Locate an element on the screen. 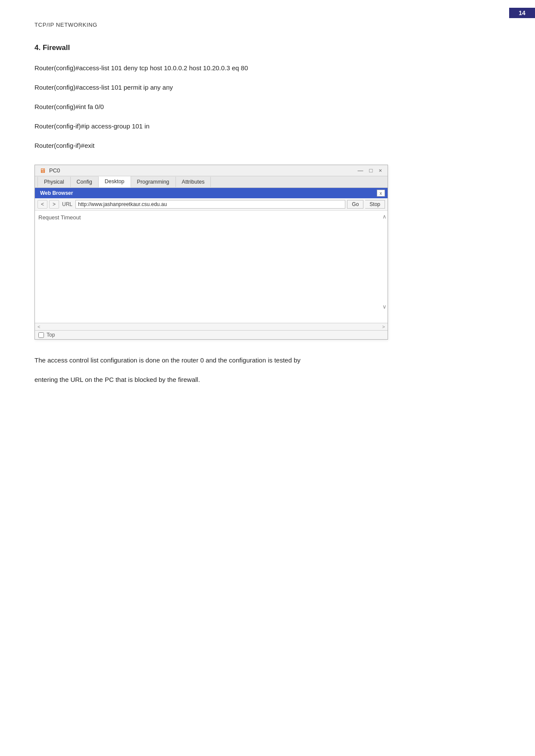  top-checkbox is located at coordinates (41, 335).